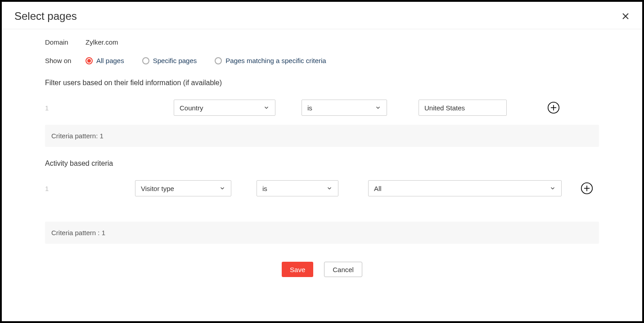 The width and height of the screenshot is (644, 323). I want to click on operator-select: is, so click(344, 108).